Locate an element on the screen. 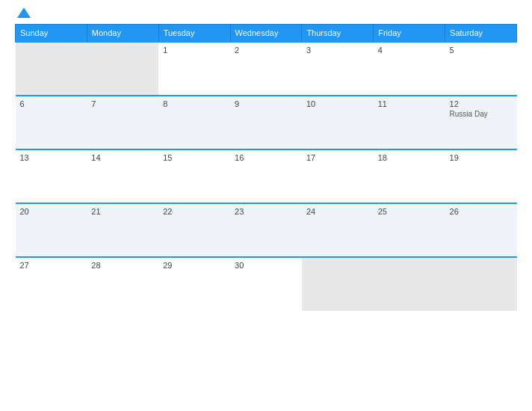 Image resolution: width=532 pixels, height=411 pixels. day-header-tuesday: Tuesday is located at coordinates (194, 34).